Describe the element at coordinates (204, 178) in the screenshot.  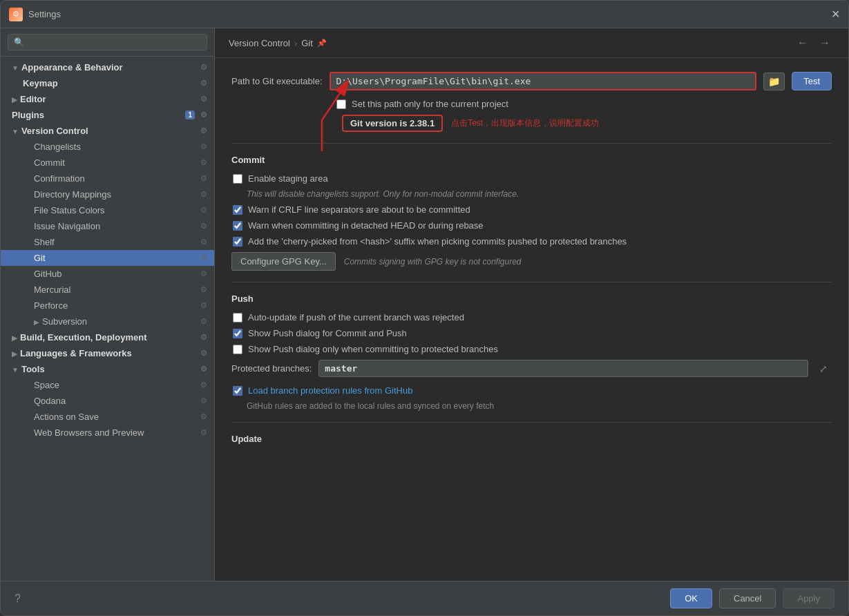
I see `confirmation-settings-icon: ⚙` at that location.